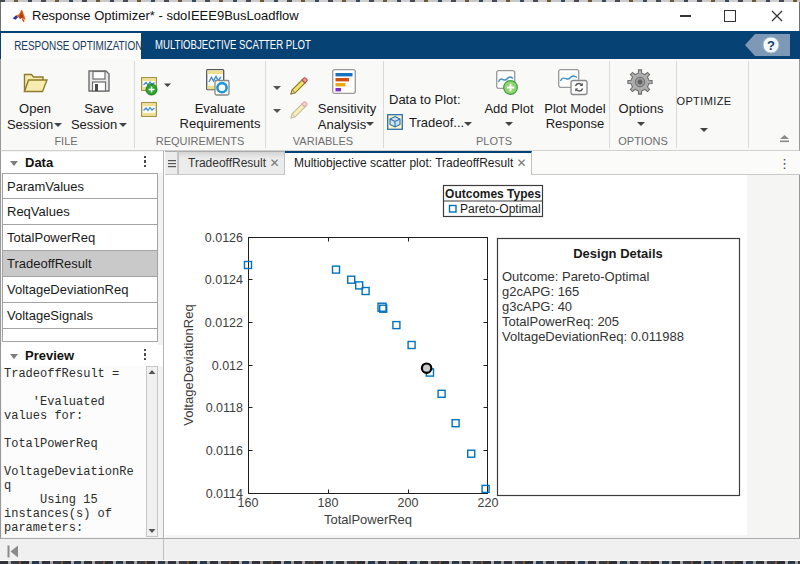 The image size is (800, 564). What do you see at coordinates (328, 503) in the screenshot?
I see `svg-text: 180` at bounding box center [328, 503].